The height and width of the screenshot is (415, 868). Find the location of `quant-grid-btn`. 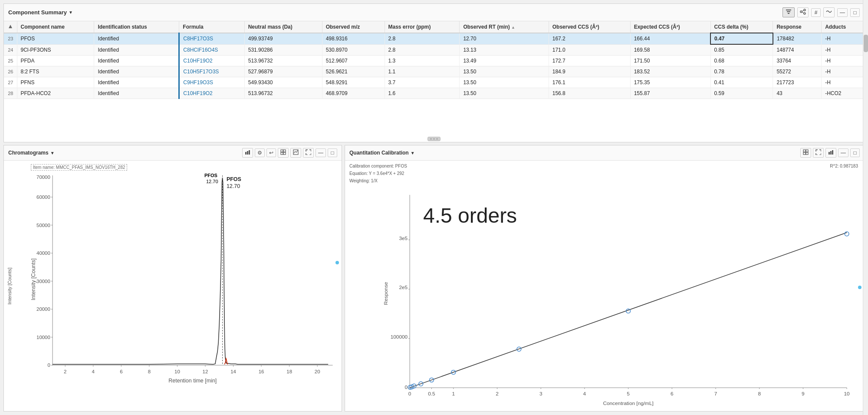

quant-grid-btn is located at coordinates (806, 153).